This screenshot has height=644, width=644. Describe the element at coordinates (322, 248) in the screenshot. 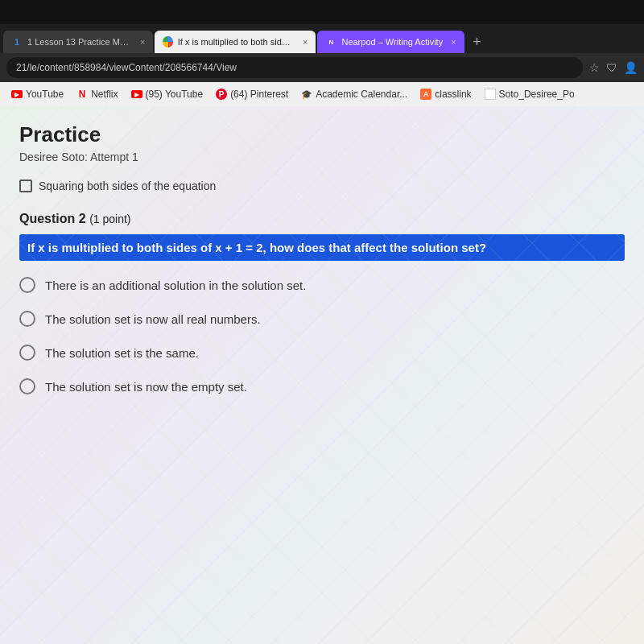

I see `question2-text: If x is multiplied to both sides of x + …` at that location.